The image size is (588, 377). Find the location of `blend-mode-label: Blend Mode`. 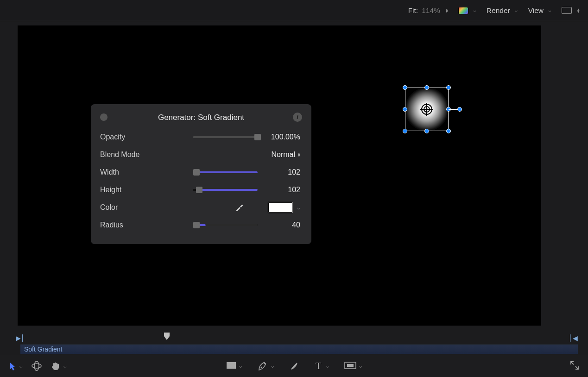

blend-mode-label: Blend Mode is located at coordinates (137, 155).